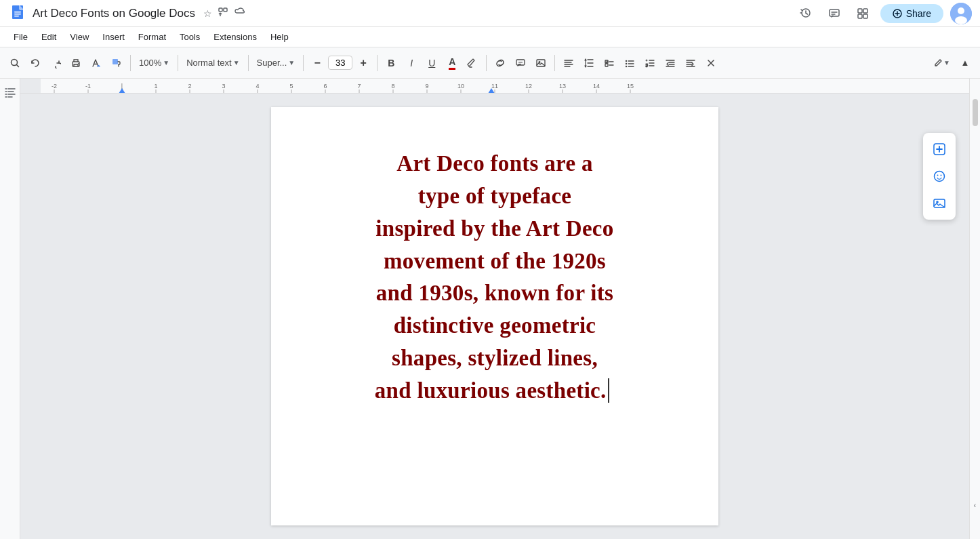 This screenshot has width=980, height=539. Describe the element at coordinates (884, 14) in the screenshot. I see `title-actions: Share` at that location.